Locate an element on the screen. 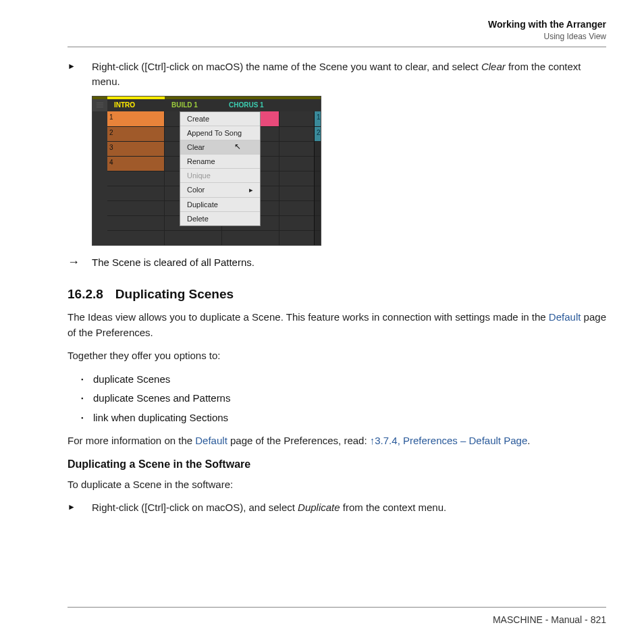 This screenshot has width=644, height=644. page-footer: MASCHINE - Manual - 821 is located at coordinates (322, 616).